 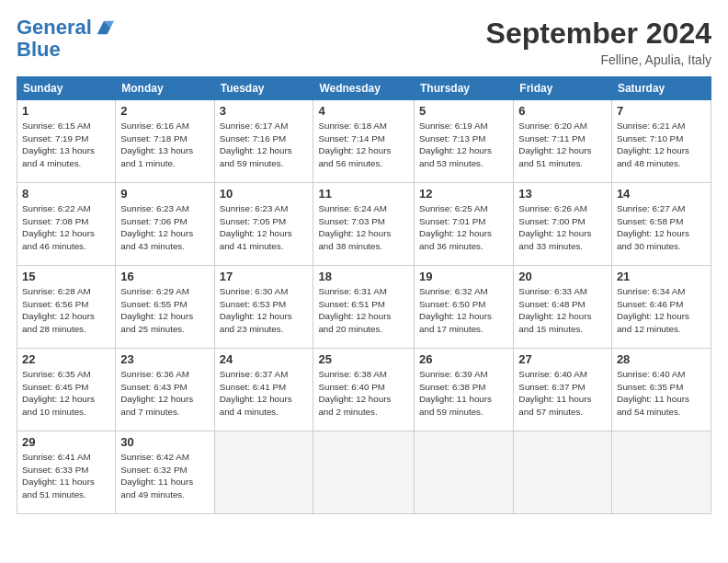 I want to click on day-number: 1, so click(x=66, y=110).